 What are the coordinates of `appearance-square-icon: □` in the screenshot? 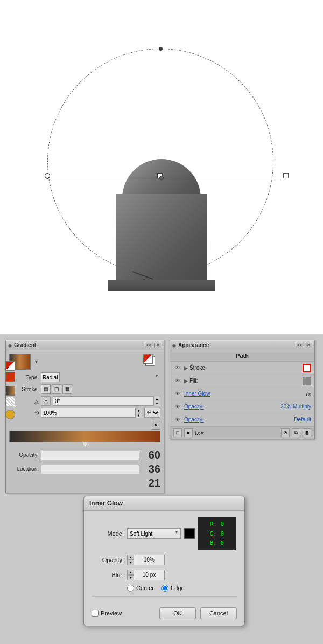 It's located at (178, 433).